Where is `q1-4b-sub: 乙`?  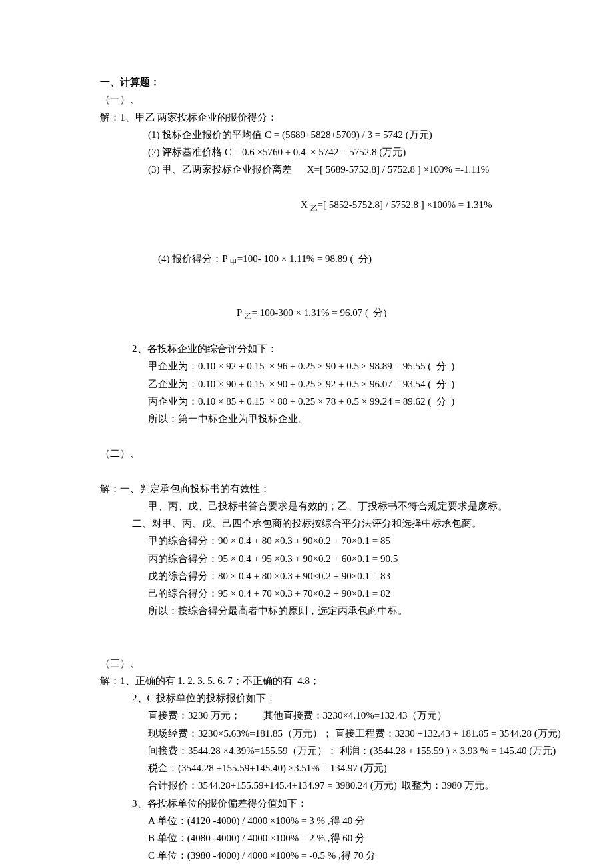
q1-4b-sub: 乙 is located at coordinates (248, 316).